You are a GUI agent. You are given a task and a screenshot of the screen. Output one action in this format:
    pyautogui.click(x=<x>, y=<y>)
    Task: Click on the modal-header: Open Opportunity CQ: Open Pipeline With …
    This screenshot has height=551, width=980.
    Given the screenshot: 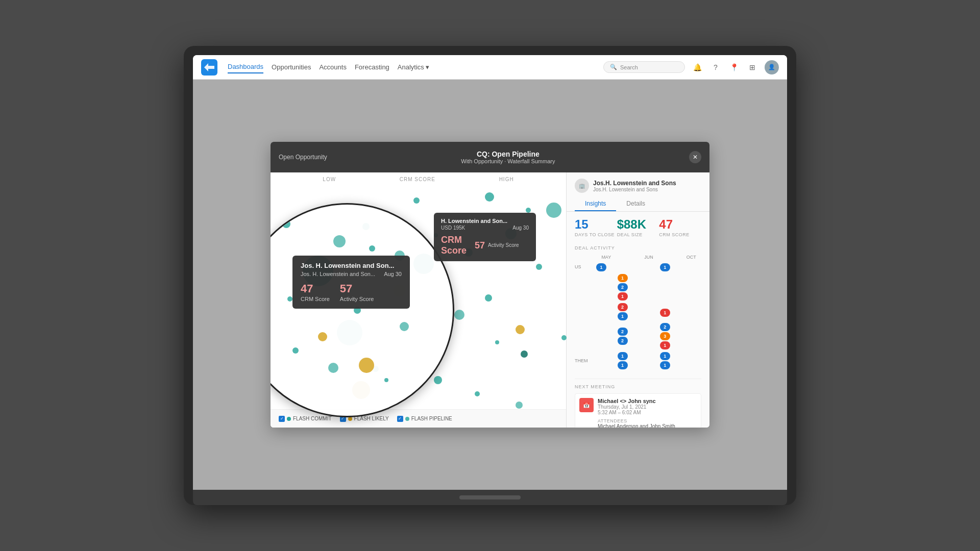 What is the action you would take?
    pyautogui.click(x=490, y=157)
    